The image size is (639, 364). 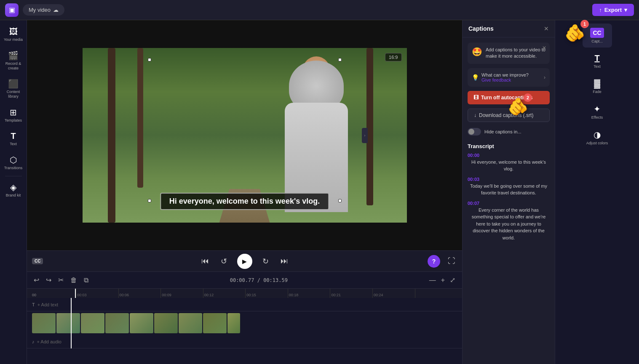 What do you see at coordinates (13, 120) in the screenshot?
I see `sidebar-label-templates: Templates` at bounding box center [13, 120].